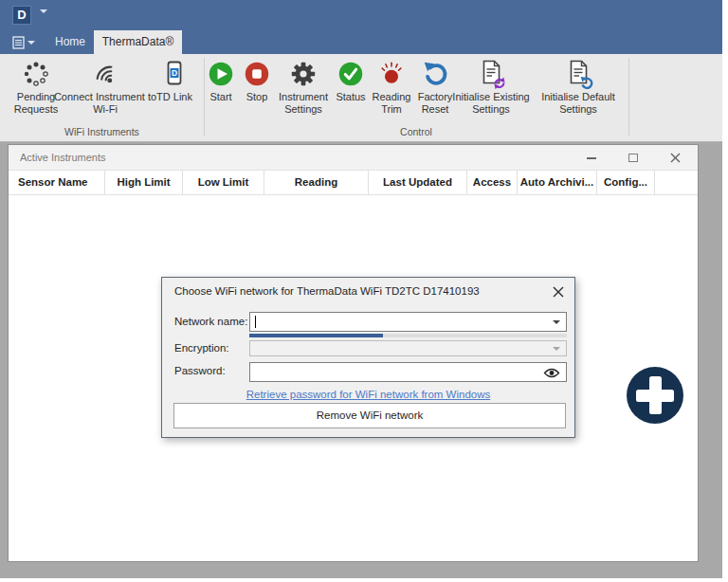 Image resolution: width=728 pixels, height=582 pixels. What do you see at coordinates (369, 394) in the screenshot?
I see `retrieve-password-link: Retrieve password for WiFi network from …` at bounding box center [369, 394].